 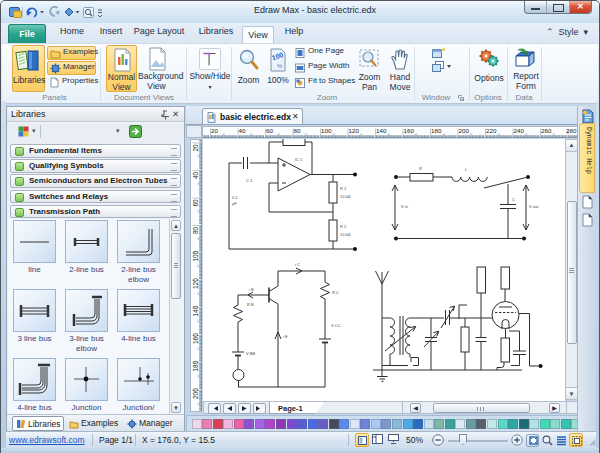 I want to click on svg-text: 220, so click(x=492, y=130).